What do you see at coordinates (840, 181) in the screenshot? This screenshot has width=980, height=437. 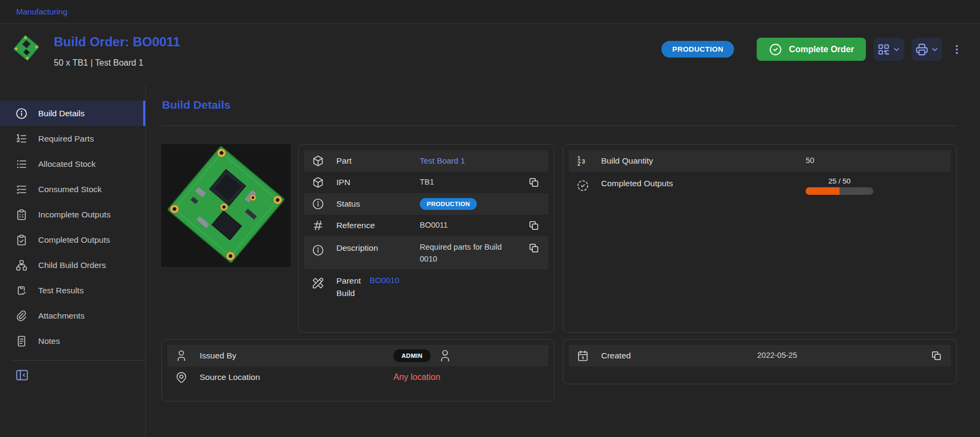 I see `progress-text: 25 / 50` at bounding box center [840, 181].